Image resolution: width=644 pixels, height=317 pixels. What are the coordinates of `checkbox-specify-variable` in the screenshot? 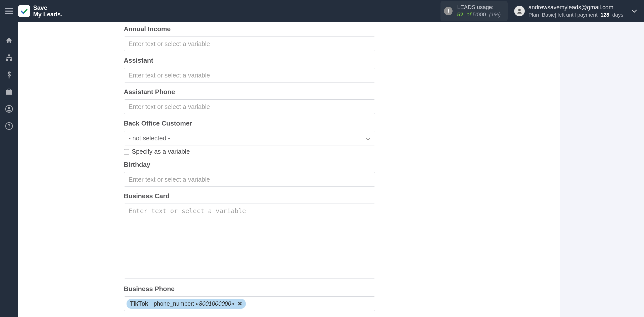 It's located at (127, 152).